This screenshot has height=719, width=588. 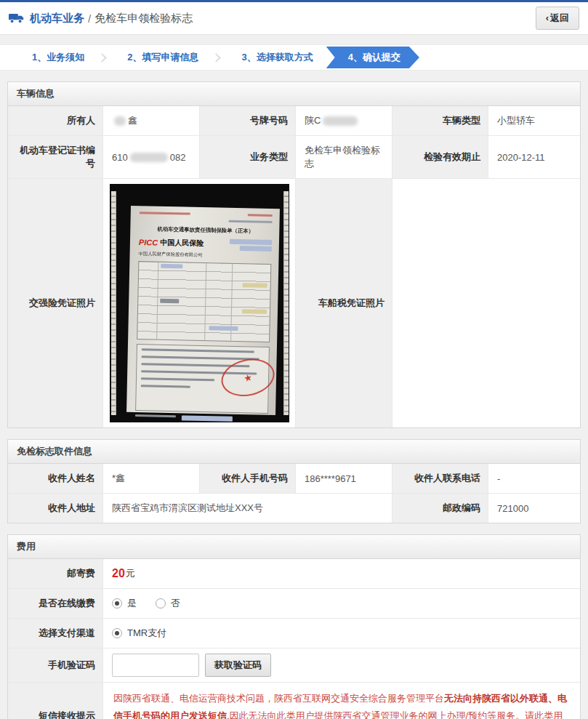 I want to click on fees-title: 费用, so click(x=294, y=547).